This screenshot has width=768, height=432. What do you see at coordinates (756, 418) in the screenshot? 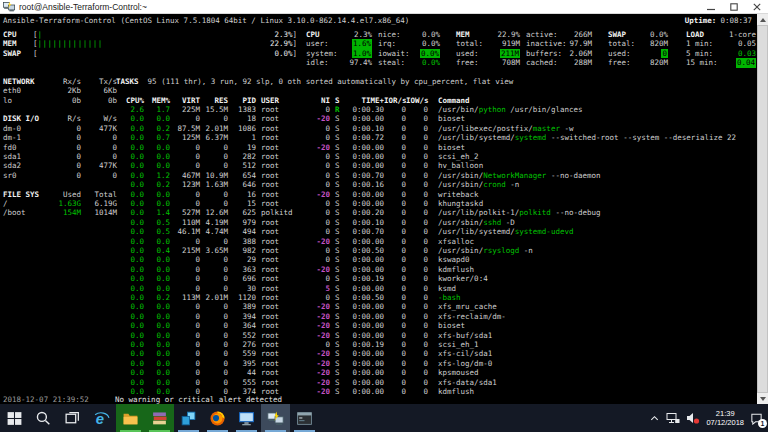
I see `tray-action-center: 1` at bounding box center [756, 418].